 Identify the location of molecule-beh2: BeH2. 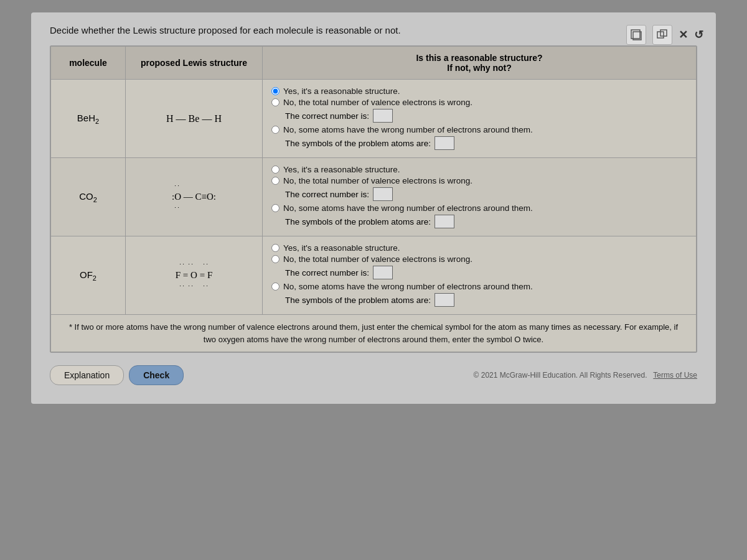
(88, 119).